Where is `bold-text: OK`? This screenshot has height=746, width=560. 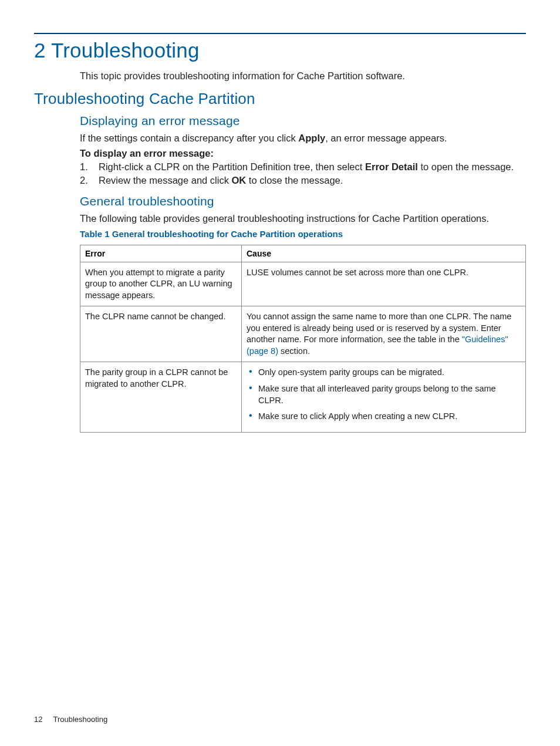
bold-text: OK is located at coordinates (239, 180).